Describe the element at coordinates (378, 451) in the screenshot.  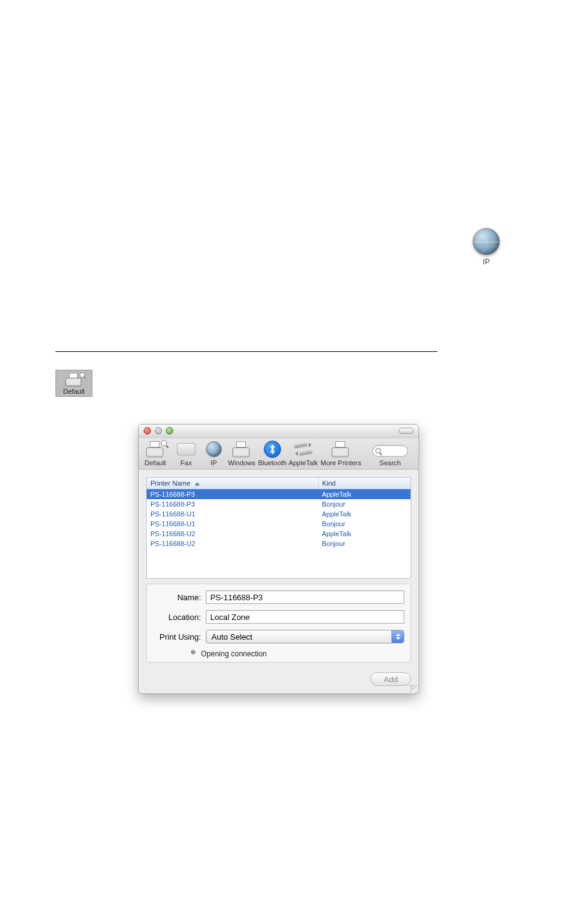
I see `search-icon` at that location.